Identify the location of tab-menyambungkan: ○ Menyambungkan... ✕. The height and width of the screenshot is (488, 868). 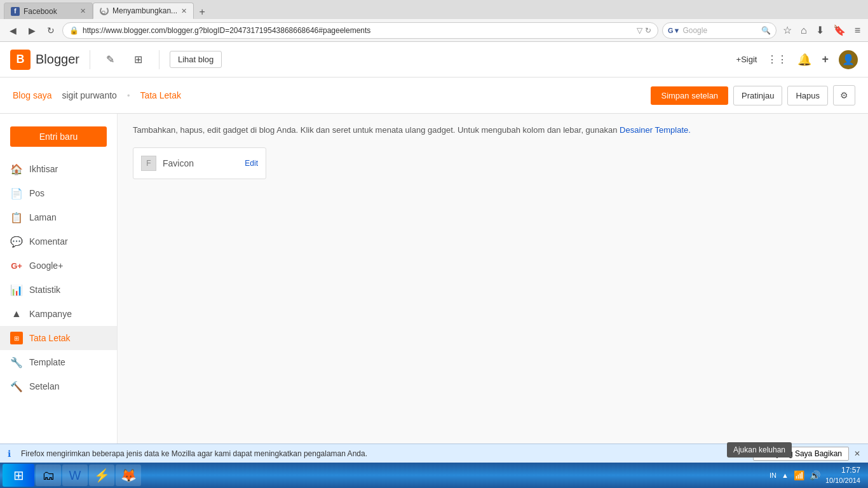
(144, 11).